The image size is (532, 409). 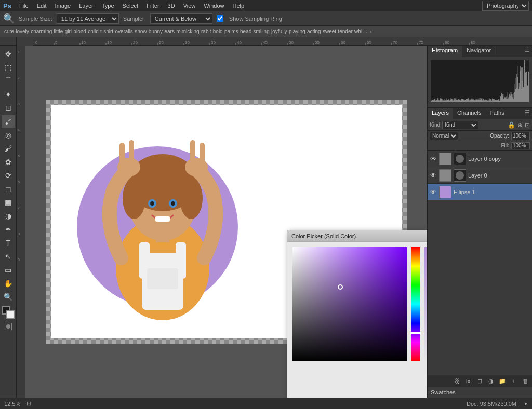 I want to click on histogram-section: Histogram Navigator ☰, so click(x=480, y=77).